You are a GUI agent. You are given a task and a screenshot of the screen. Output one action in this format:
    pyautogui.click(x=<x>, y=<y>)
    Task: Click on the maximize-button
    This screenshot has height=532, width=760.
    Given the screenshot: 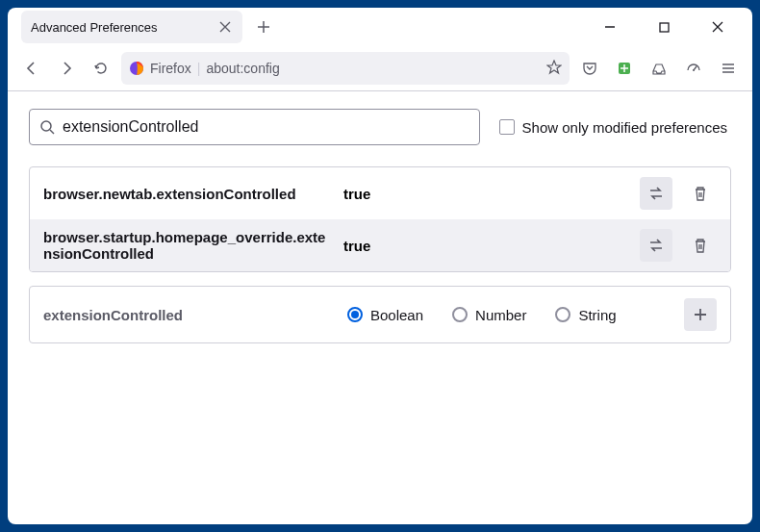 What is the action you would take?
    pyautogui.click(x=664, y=27)
    